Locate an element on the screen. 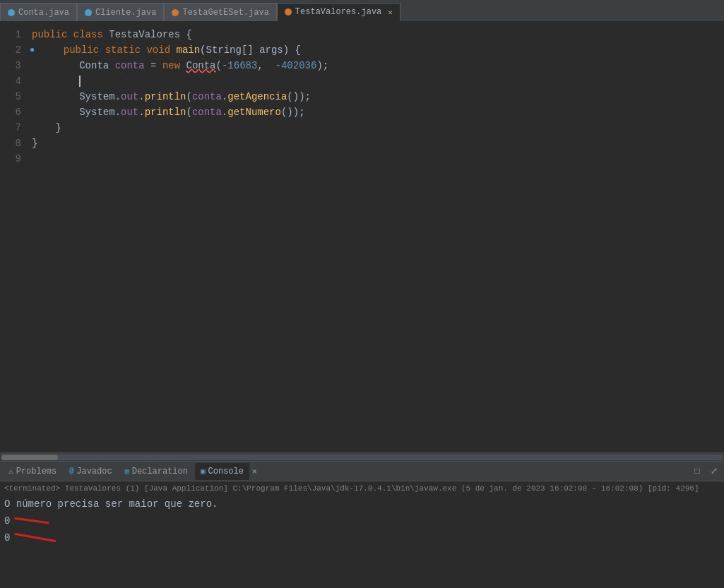 This screenshot has height=588, width=724. line-content-8: } is located at coordinates (376, 143).